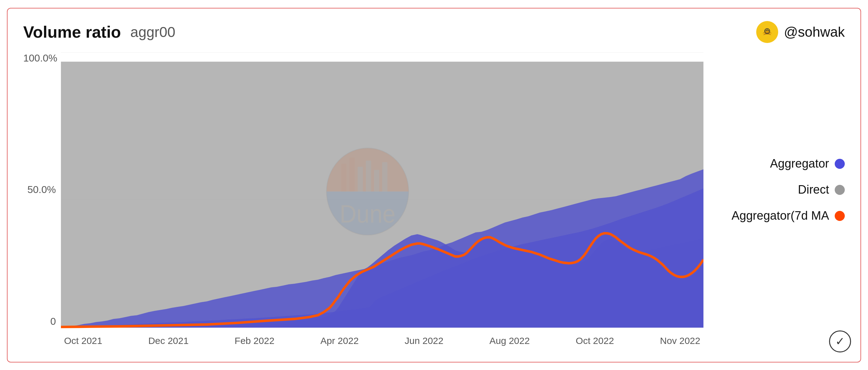 The image size is (868, 370). Describe the element at coordinates (595, 341) in the screenshot. I see `x-label-oct22: Oct 2022` at that location.